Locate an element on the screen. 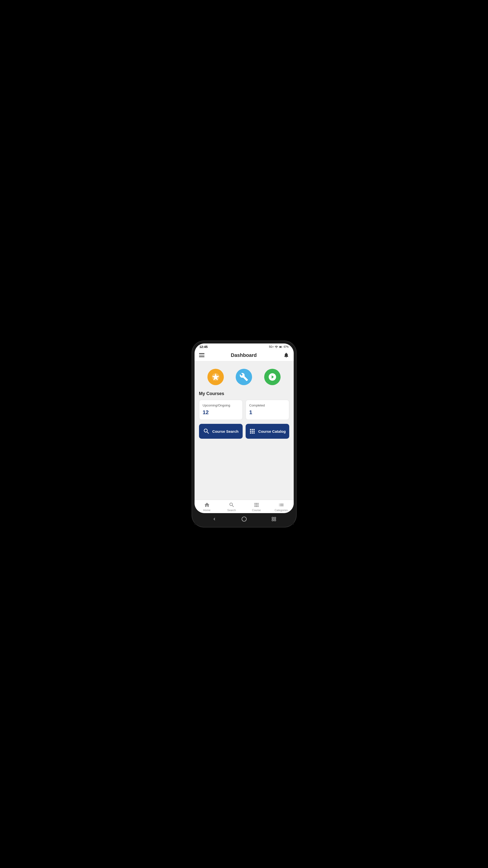 This screenshot has height=868, width=488. section-title: My Courses is located at coordinates (244, 394).